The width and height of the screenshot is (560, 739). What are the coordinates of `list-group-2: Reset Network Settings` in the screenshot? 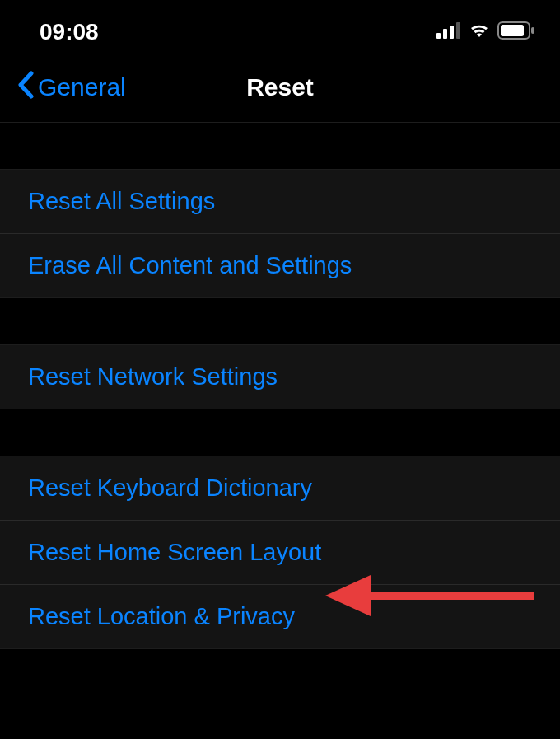 It's located at (280, 377).